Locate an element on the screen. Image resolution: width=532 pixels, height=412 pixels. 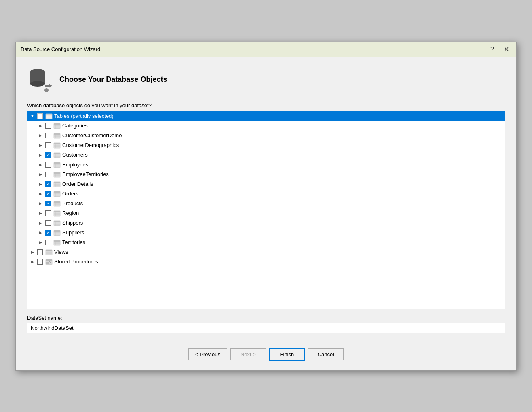
previous-button: < Previous is located at coordinates (208, 355).